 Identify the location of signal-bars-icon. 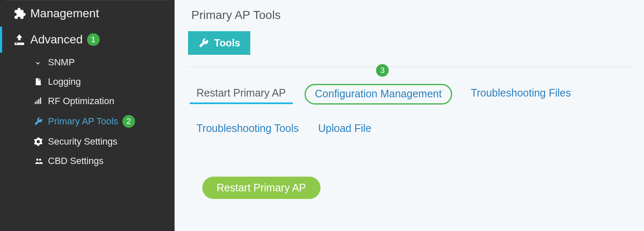
(41, 101).